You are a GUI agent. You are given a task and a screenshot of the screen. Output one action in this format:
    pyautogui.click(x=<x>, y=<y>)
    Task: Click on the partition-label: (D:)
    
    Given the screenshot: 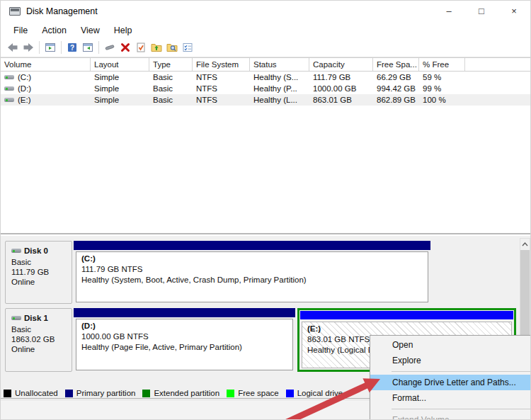 What is the action you would take?
    pyautogui.click(x=186, y=326)
    